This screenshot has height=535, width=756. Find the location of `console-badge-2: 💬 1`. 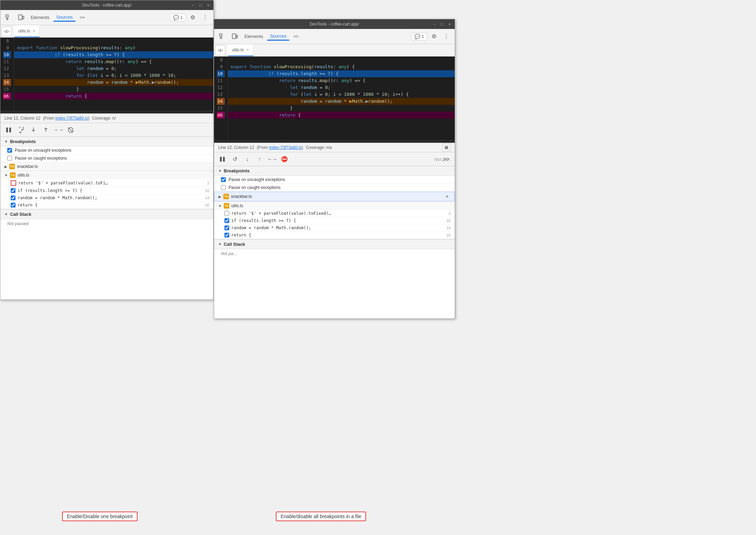

console-badge-2: 💬 1 is located at coordinates (419, 37).